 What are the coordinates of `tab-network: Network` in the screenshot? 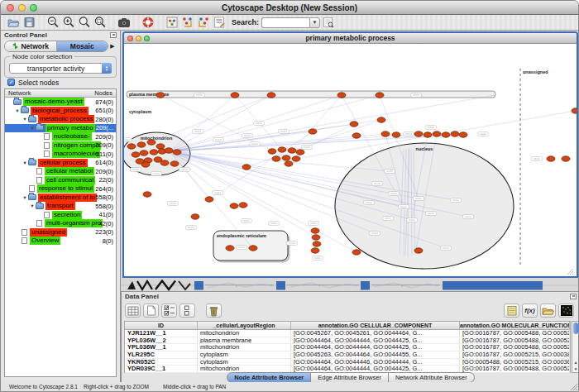 It's located at (31, 46).